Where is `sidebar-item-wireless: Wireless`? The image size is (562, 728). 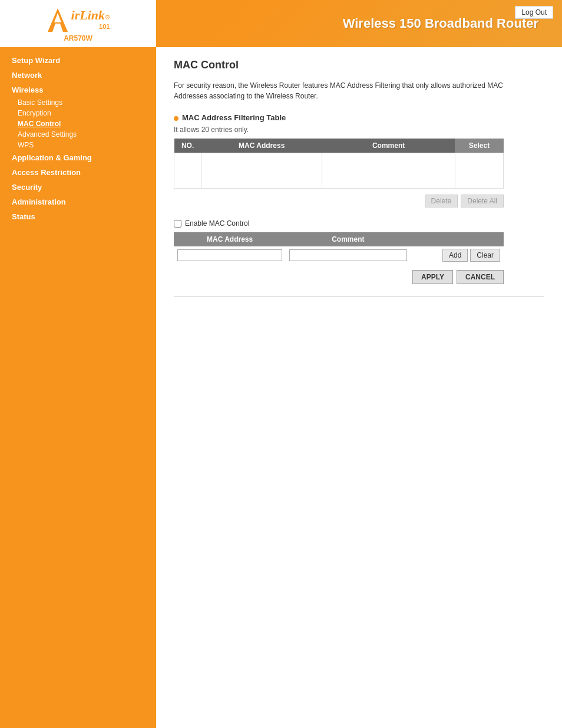 sidebar-item-wireless: Wireless is located at coordinates (78, 90).